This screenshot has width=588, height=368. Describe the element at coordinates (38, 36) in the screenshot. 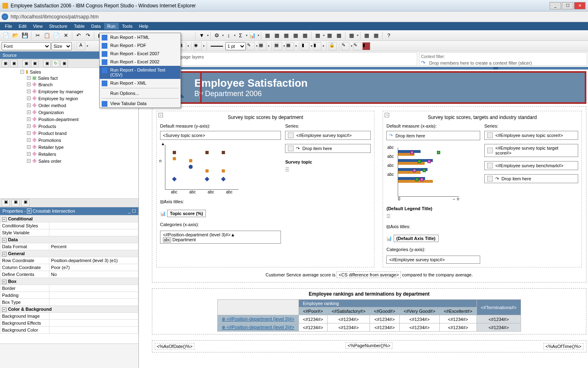

I see `cut-button: ✂` at that location.